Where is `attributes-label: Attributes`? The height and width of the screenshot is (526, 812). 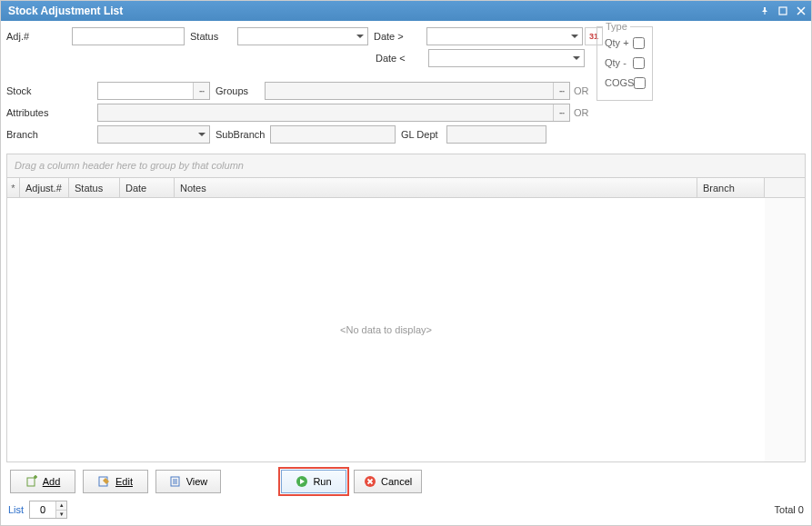 attributes-label: Attributes is located at coordinates (52, 113).